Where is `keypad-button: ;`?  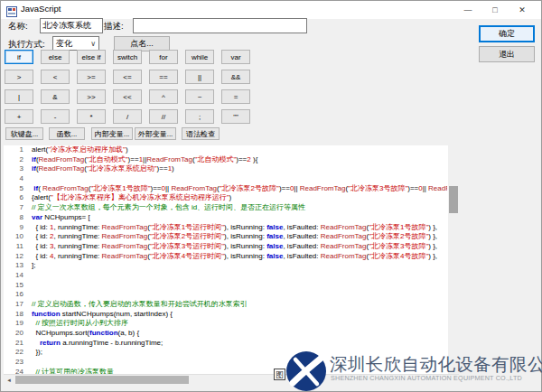 keypad-button: ; is located at coordinates (200, 117).